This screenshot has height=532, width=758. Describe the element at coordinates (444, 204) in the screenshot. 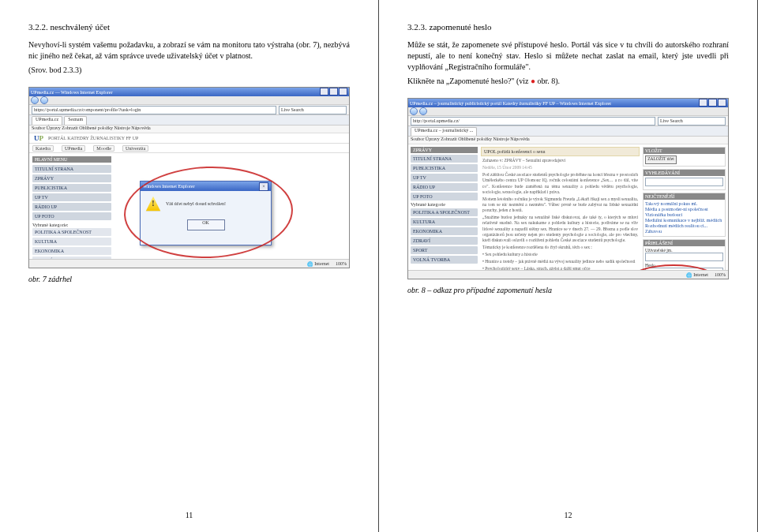

I see `list-subhead: Vybrané kategorie` at that location.